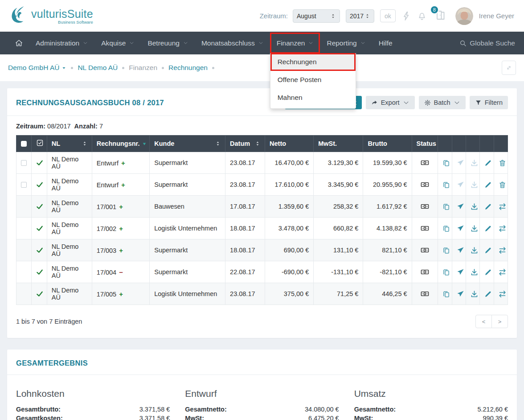 This screenshot has width=524, height=420. What do you see at coordinates (120, 251) in the screenshot?
I see `invoice-number-cell: 17/003+` at bounding box center [120, 251].